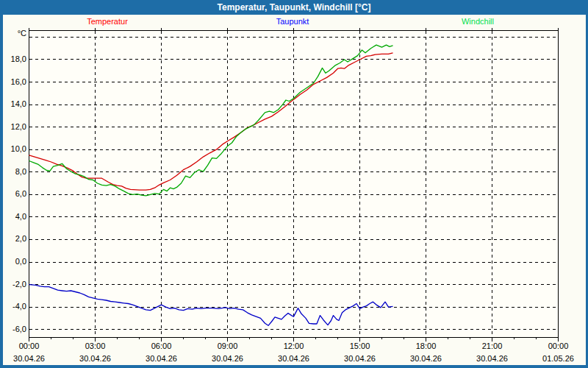 This screenshot has width=588, height=368. Describe the element at coordinates (13, 238) in the screenshot. I see `y-tick-label: 2,0` at that location.